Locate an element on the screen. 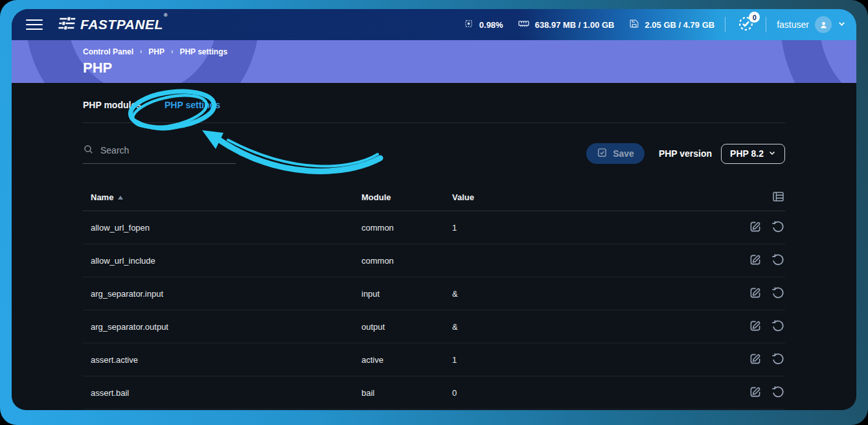  setting-module: common is located at coordinates (407, 260).